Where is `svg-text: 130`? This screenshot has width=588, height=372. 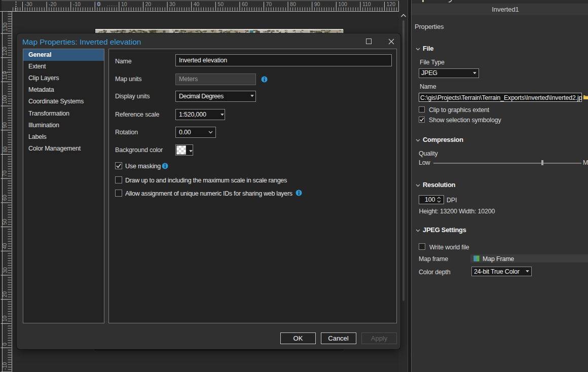
svg-text: 130 is located at coordinates (5, 27).